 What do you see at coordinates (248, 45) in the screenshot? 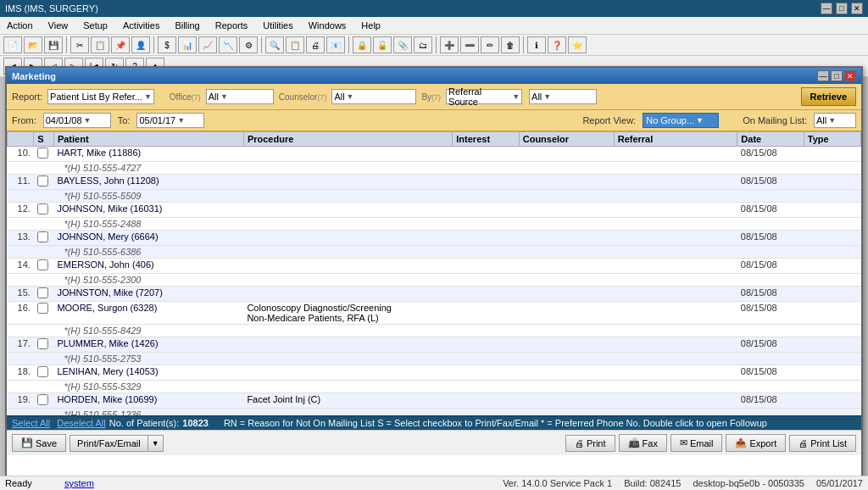
I see `tb-b6: ⚙` at bounding box center [248, 45].